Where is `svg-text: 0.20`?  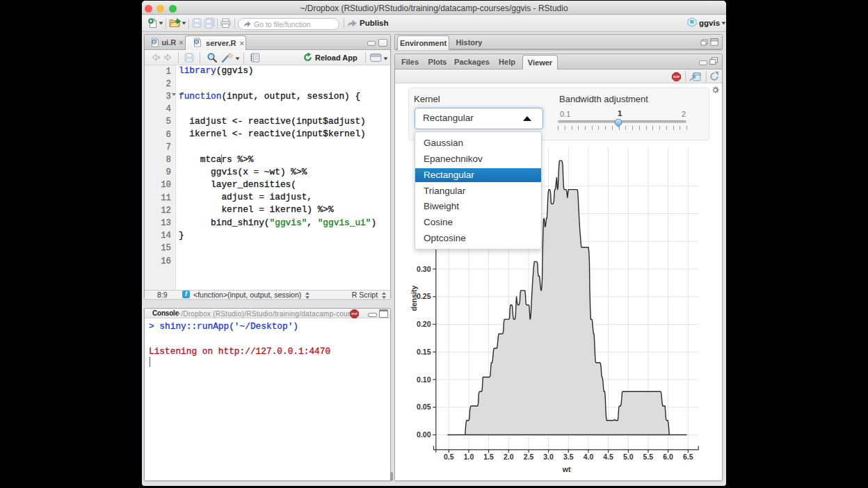 svg-text: 0.20 is located at coordinates (424, 324).